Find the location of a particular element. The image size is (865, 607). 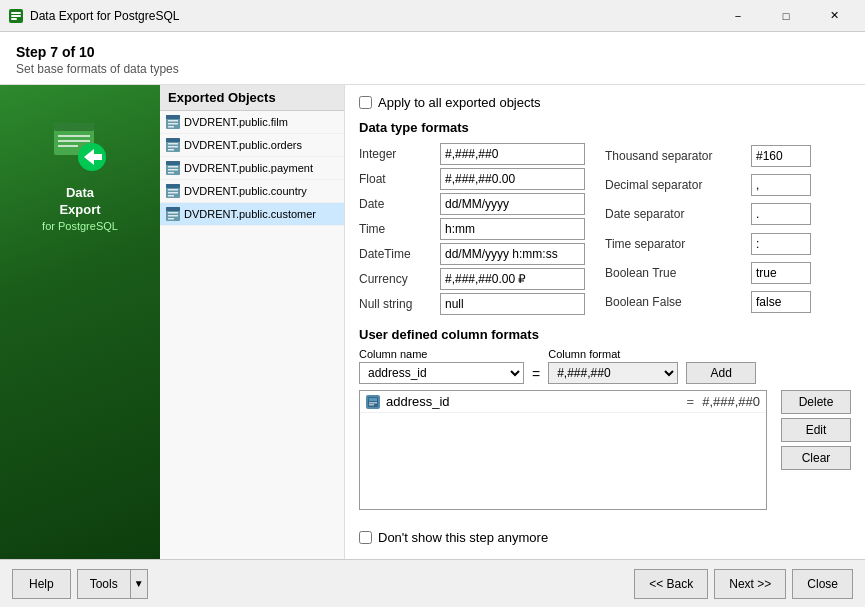

col-name-row: Column name address_id = Column format #… is located at coordinates (605, 366).